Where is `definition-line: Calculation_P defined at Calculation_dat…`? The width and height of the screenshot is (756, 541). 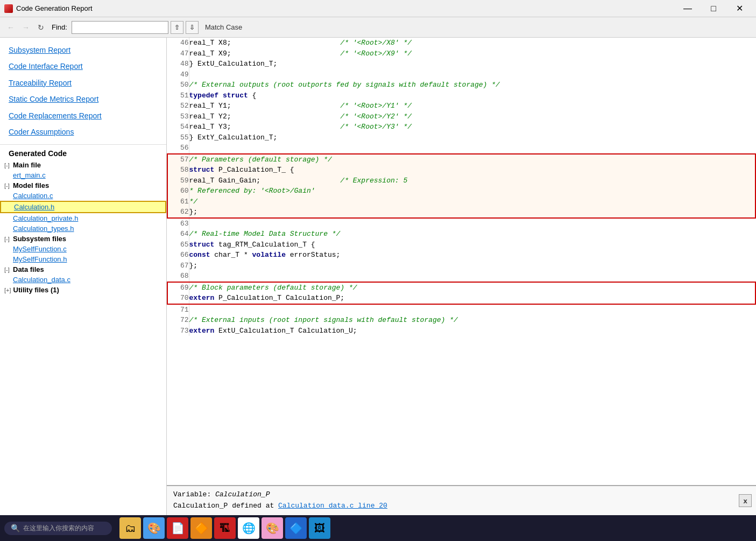
definition-line: Calculation_P defined at Calculation_dat… is located at coordinates (280, 506).